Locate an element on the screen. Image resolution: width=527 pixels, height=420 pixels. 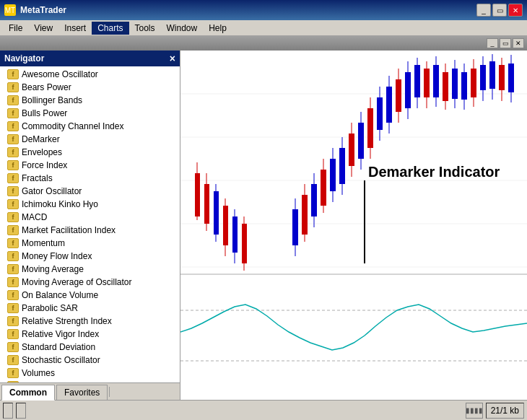
indicator-label: Force Index is located at coordinates (45, 165).